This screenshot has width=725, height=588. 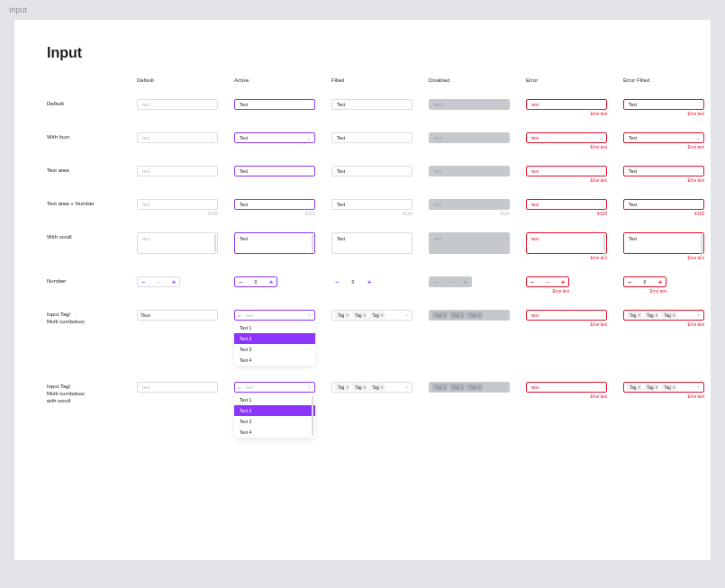 What do you see at coordinates (372, 204) in the screenshot?
I see `textarea-num-filled: Text` at bounding box center [372, 204].